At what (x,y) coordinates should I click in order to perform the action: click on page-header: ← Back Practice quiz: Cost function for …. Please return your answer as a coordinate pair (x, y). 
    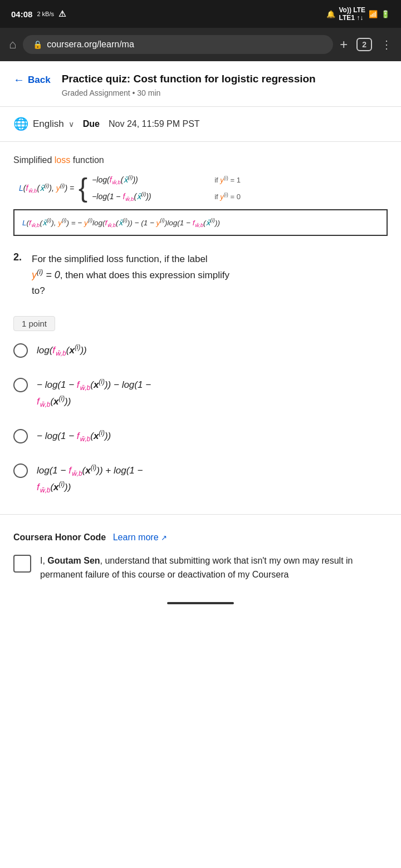
    Looking at the image, I should click on (200, 84).